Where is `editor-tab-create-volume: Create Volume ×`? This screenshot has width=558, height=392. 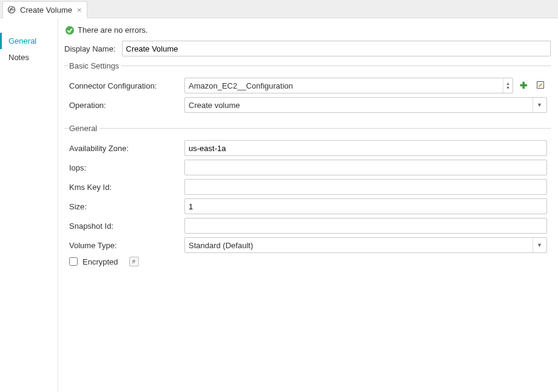 editor-tab-create-volume: Create Volume × is located at coordinates (45, 10).